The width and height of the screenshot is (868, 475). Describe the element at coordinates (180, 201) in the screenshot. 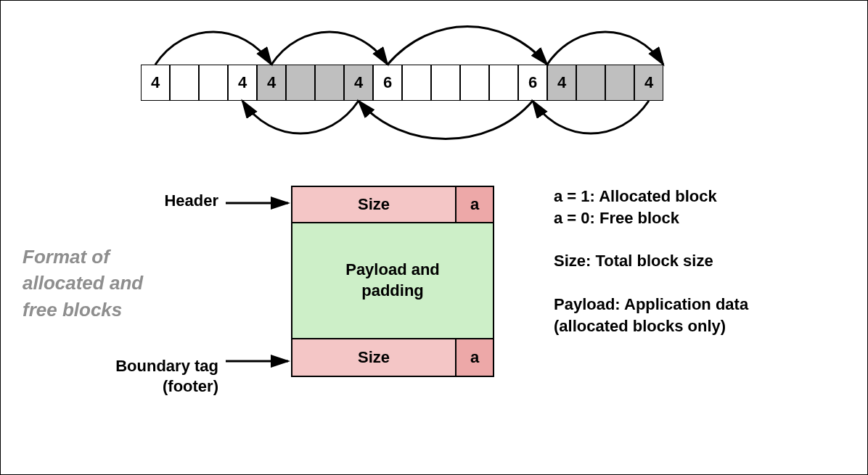

I see `header-label: Header` at that location.